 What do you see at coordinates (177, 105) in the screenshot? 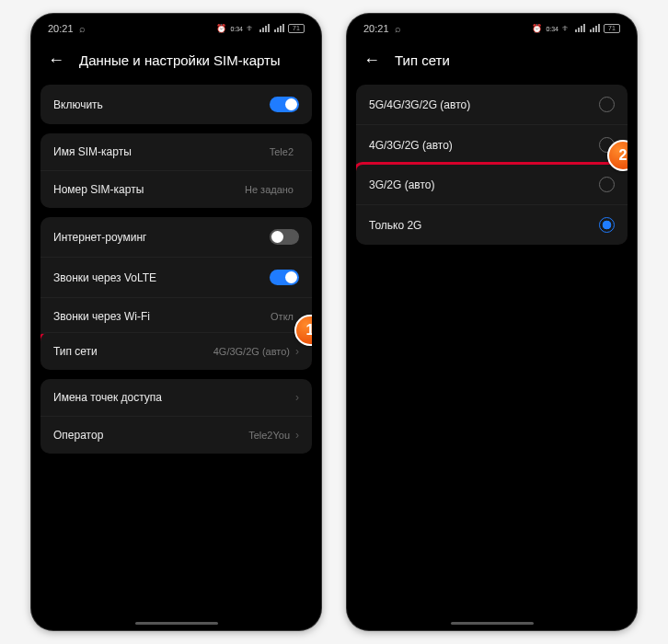
I see `row-enable: Включить` at bounding box center [177, 105].